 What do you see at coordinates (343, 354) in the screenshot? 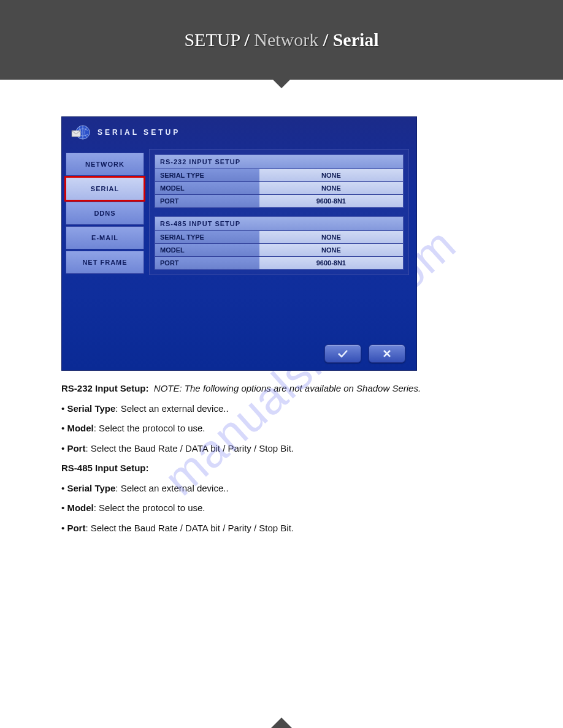
I see `check-icon` at bounding box center [343, 354].